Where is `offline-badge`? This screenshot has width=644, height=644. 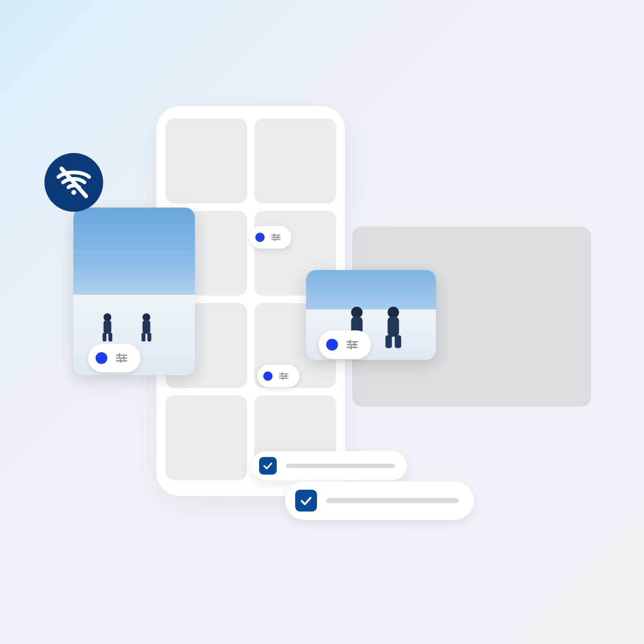
offline-badge is located at coordinates (74, 182).